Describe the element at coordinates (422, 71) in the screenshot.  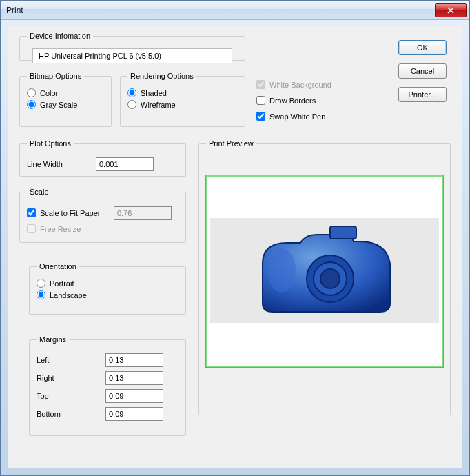
I see `cancel-button: Cancel` at that location.